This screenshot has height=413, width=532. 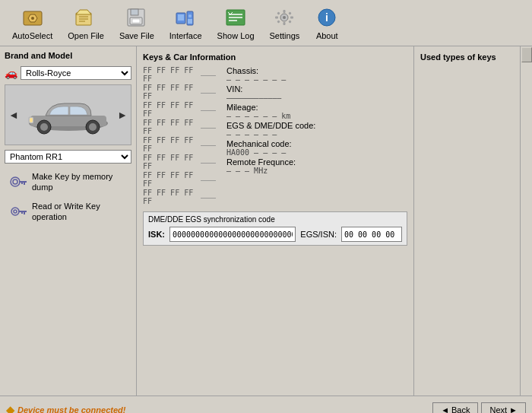 What do you see at coordinates (514, 409) in the screenshot?
I see `next-icon: ►` at bounding box center [514, 409].